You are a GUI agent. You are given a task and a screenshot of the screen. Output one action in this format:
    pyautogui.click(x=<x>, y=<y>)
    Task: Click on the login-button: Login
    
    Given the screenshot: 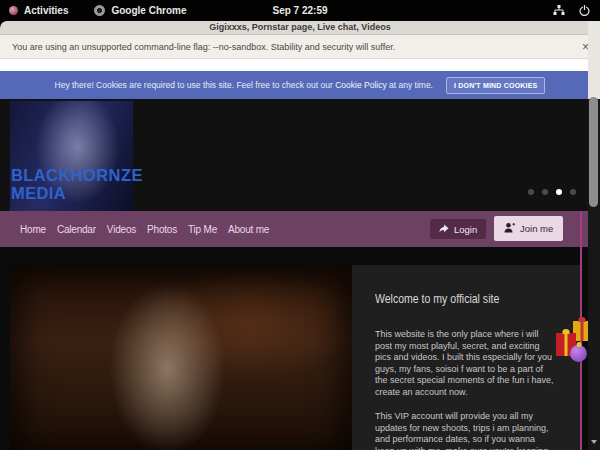 What is the action you would take?
    pyautogui.click(x=458, y=229)
    